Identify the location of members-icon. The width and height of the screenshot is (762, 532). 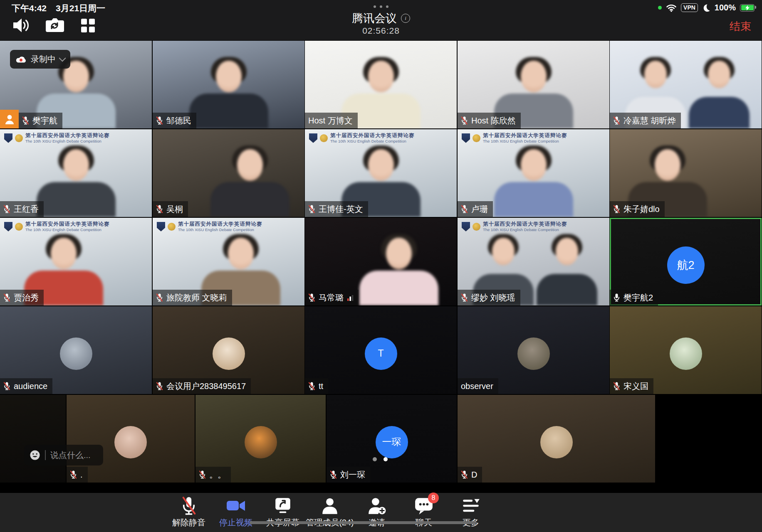
(330, 506).